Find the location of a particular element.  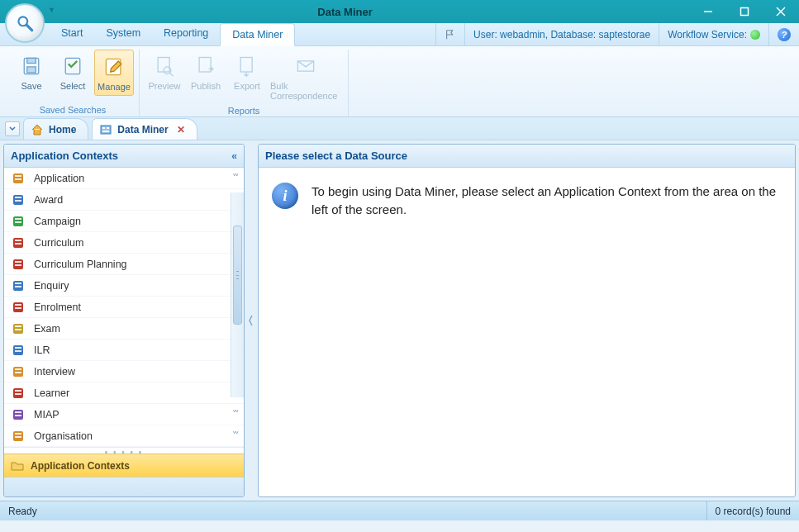

doc-tab-data-miner: Data Miner✕ is located at coordinates (144, 129).